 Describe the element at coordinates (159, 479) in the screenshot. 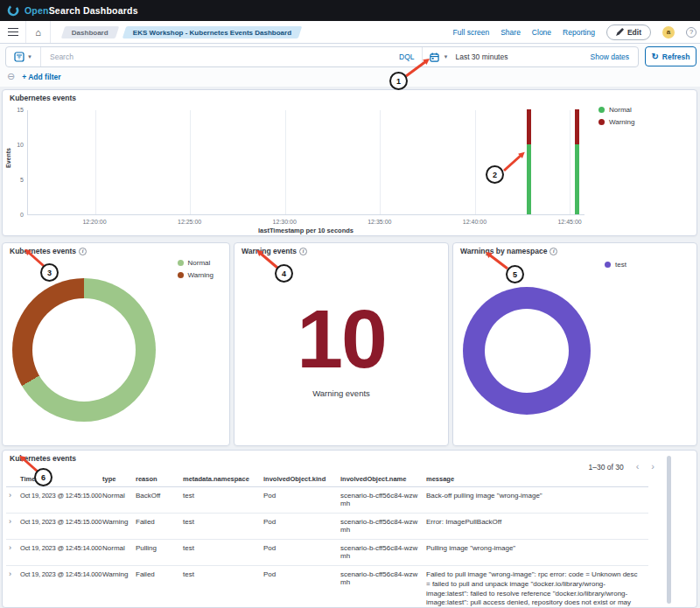

I see `column-header-reason: reason` at that location.